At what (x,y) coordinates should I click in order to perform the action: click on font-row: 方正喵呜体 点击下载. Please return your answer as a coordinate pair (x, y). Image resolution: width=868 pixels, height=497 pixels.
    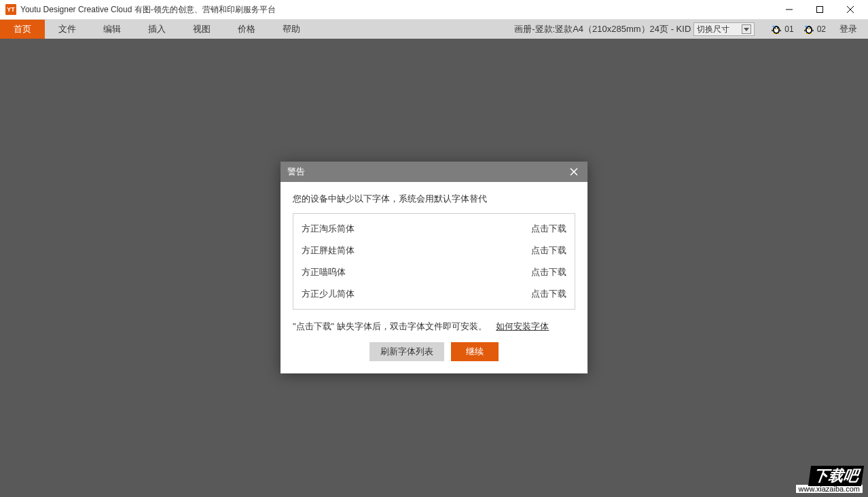
    Looking at the image, I should click on (434, 272).